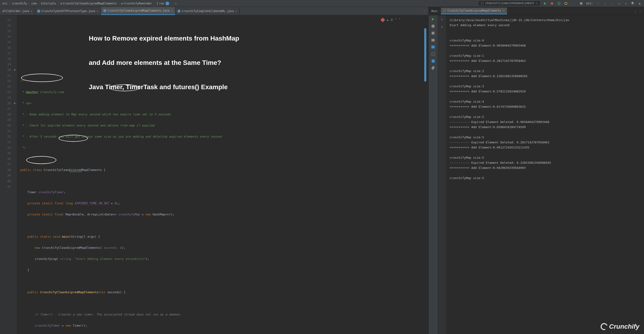 This screenshot has width=644, height=334. I want to click on build-icon: ⚒, so click(176, 3).